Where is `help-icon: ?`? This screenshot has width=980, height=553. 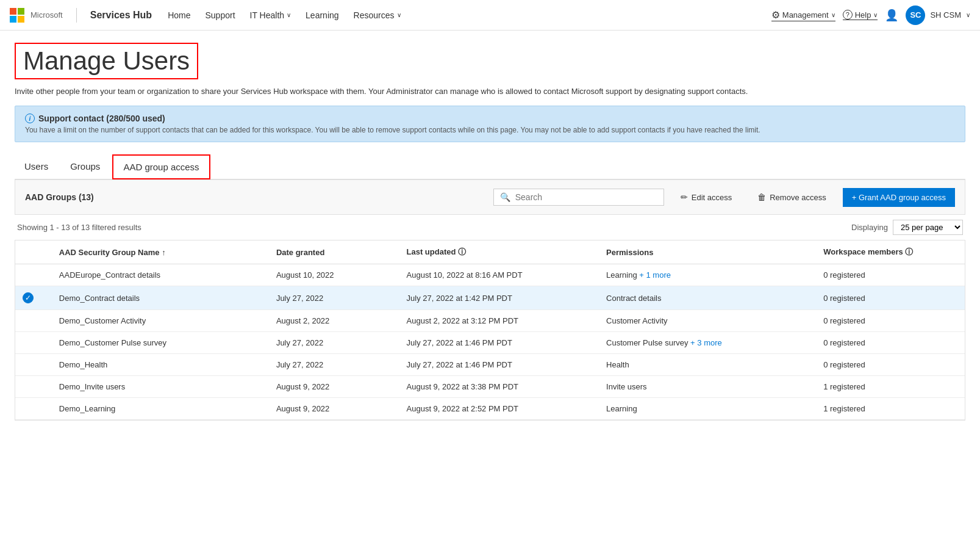 help-icon: ? is located at coordinates (848, 15).